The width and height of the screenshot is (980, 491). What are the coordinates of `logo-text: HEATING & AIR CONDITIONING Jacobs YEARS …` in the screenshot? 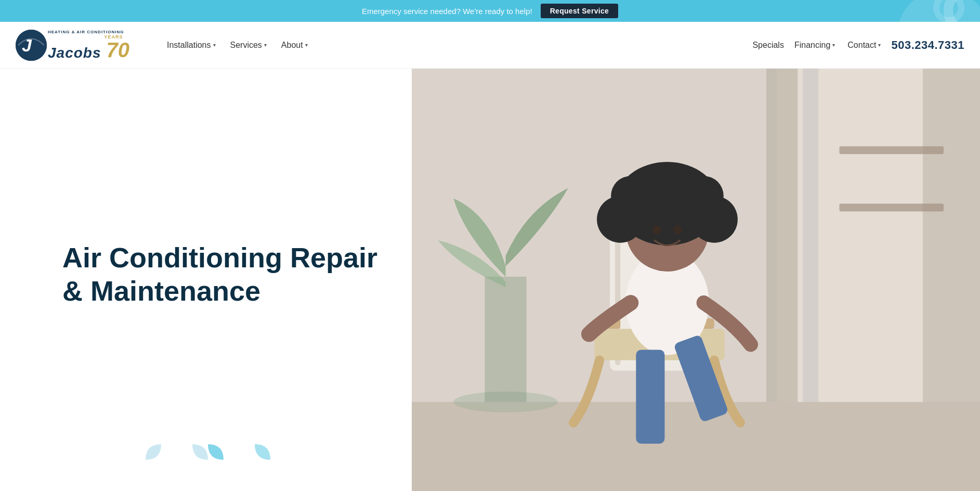 It's located at (88, 45).